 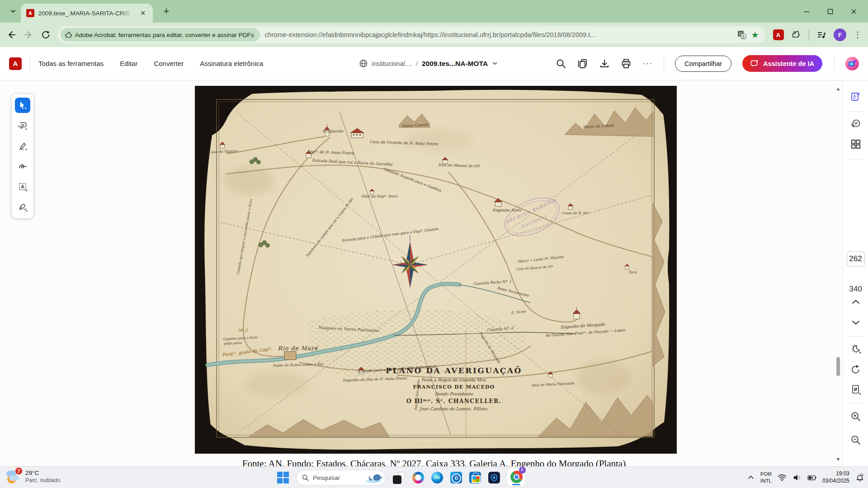 I want to click on add-text-tool: A, so click(x=23, y=187).